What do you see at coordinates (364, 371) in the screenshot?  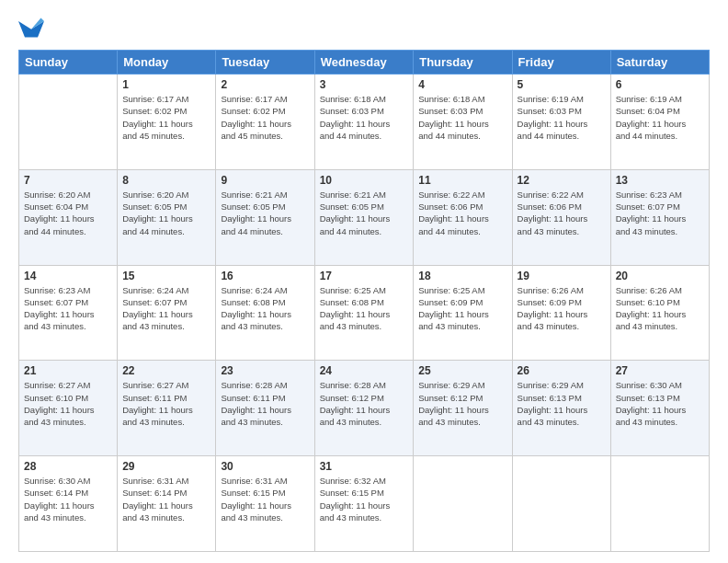 I see `day-number: 24` at bounding box center [364, 371].